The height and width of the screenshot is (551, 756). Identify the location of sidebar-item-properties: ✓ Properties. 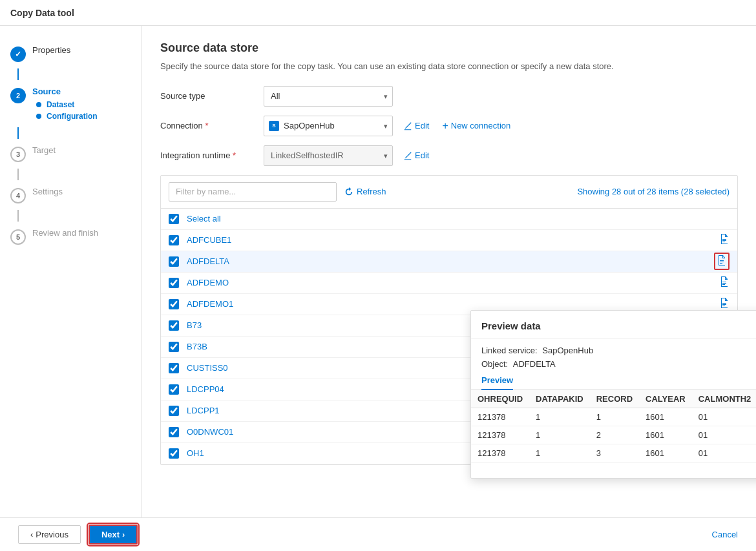
(71, 54).